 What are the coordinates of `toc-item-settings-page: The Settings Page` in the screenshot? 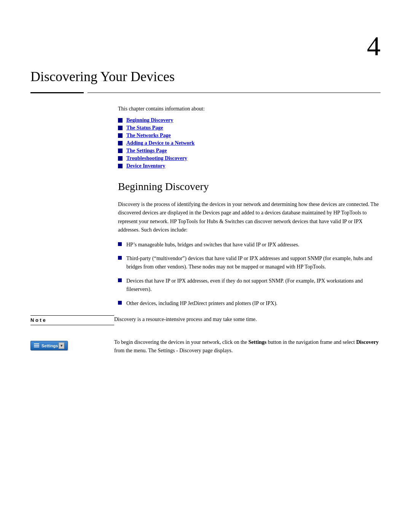 It's located at (249, 151).